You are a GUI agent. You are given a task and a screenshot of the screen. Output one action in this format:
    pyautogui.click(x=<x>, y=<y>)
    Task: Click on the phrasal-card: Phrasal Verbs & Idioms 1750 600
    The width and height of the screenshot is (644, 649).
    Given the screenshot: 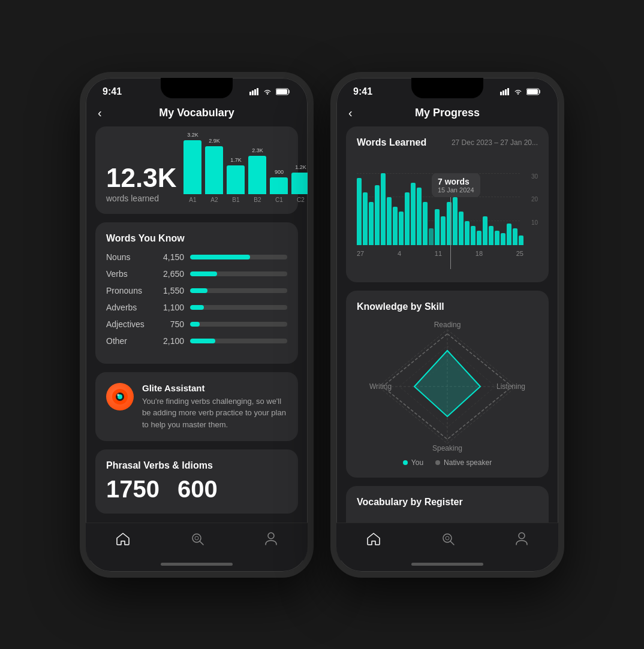 What is the action you would take?
    pyautogui.click(x=197, y=482)
    